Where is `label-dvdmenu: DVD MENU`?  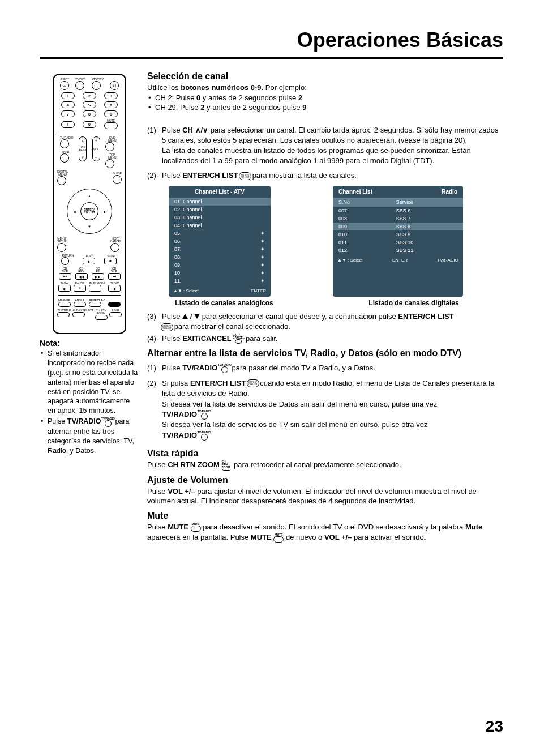
label-dvdmenu: DVD MENU is located at coordinates (112, 139).